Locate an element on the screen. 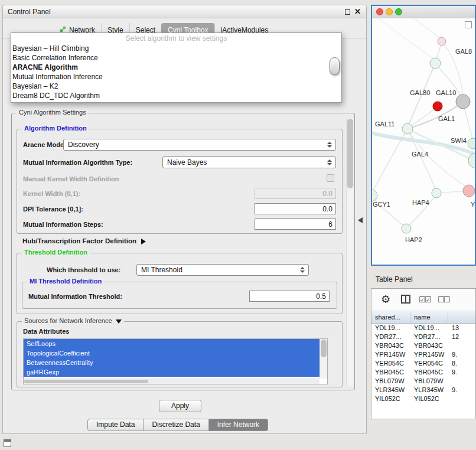  attribute-item: SelfLoops is located at coordinates (171, 344).